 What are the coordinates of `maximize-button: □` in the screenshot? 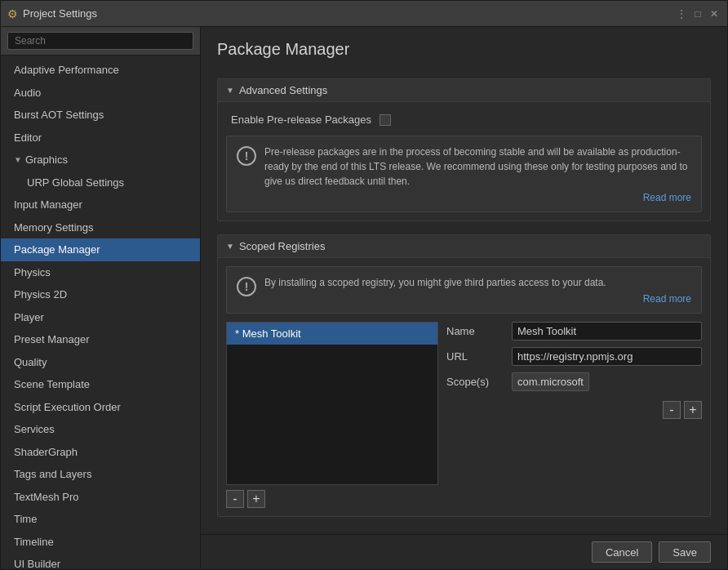 It's located at (698, 14).